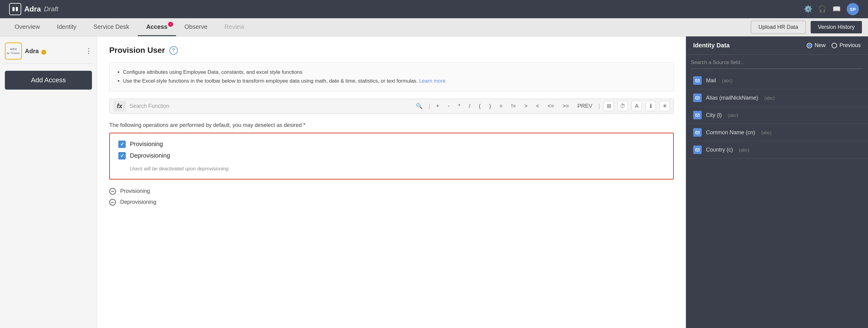 The width and height of the screenshot is (868, 328). I want to click on sidebar-menu-button: ⋮, so click(89, 51).